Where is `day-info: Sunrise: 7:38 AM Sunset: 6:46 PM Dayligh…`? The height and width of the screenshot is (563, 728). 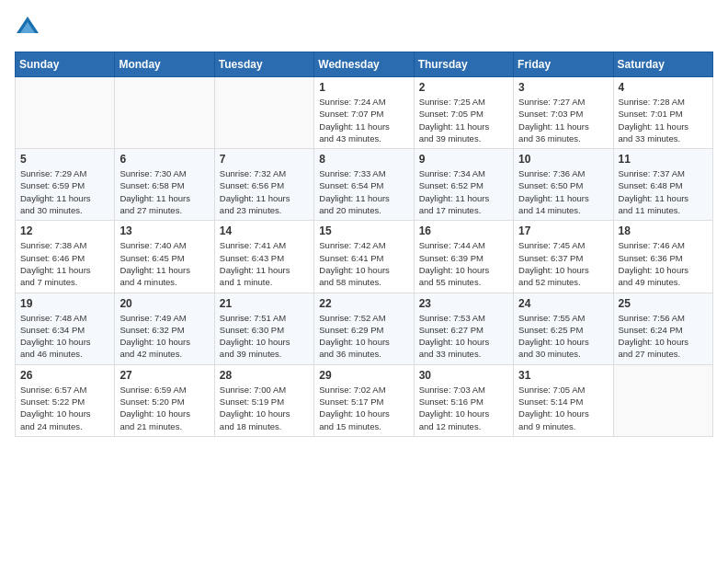 day-info: Sunrise: 7:38 AM Sunset: 6:46 PM Dayligh… is located at coordinates (64, 263).